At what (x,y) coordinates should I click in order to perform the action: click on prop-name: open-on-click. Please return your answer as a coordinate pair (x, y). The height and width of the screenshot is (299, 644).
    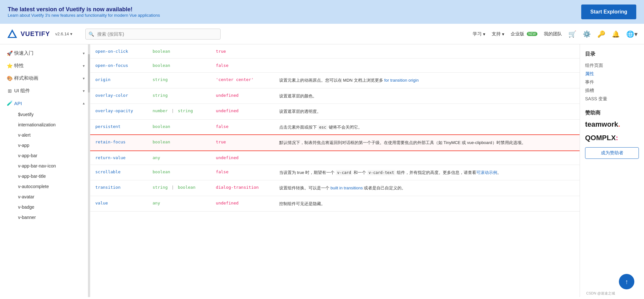
    Looking at the image, I should click on (112, 51).